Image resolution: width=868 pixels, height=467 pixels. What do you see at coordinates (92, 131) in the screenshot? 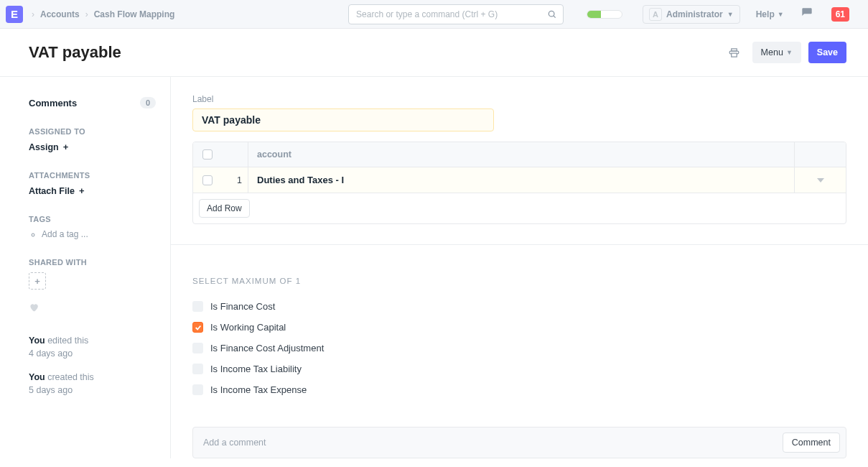
I see `assigned-to-label: ASSIGNED TO` at bounding box center [92, 131].